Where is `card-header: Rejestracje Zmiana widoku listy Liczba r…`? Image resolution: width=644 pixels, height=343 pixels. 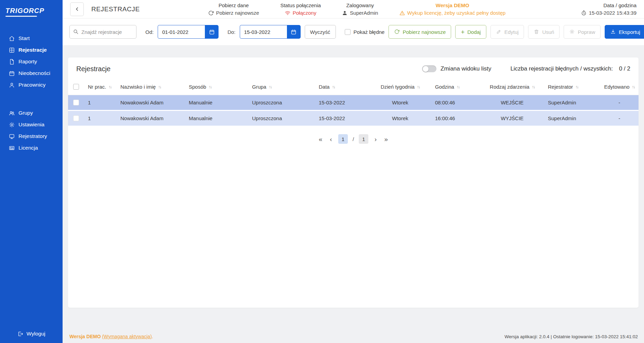 card-header: Rejestracje Zmiana widoku listy Liczba r… is located at coordinates (353, 67).